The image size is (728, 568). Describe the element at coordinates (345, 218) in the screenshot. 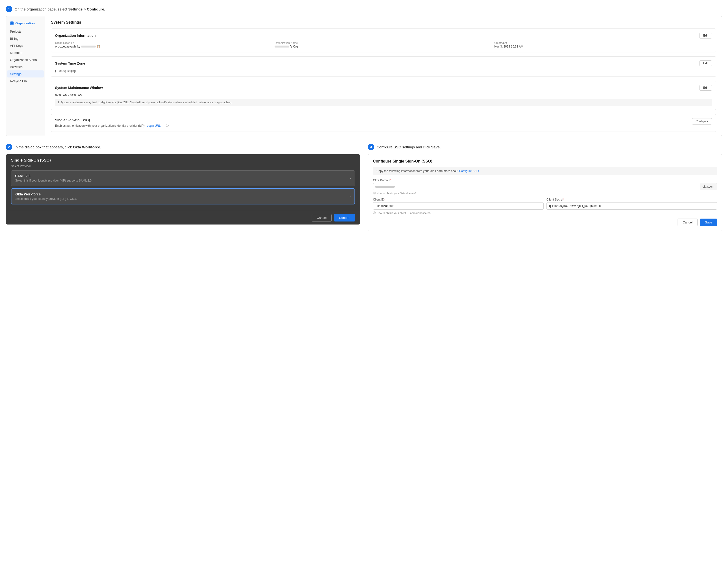

I see `sso-confirm-button: Confirm` at that location.